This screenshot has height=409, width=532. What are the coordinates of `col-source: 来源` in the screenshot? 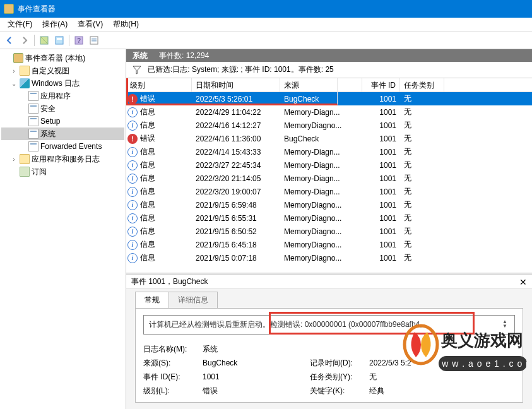 It's located at (321, 85).